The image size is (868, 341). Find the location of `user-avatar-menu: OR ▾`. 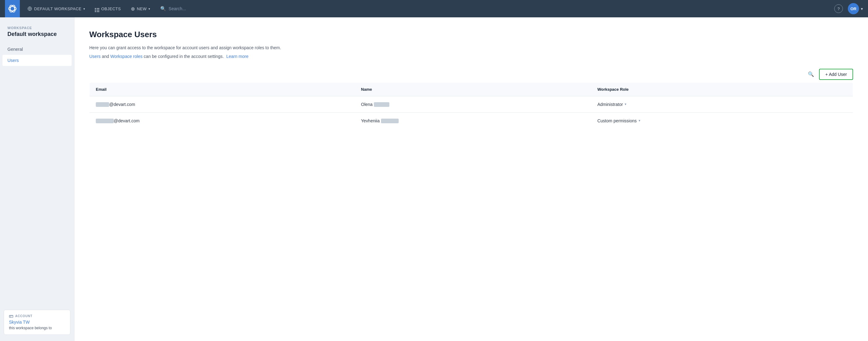

user-avatar-menu: OR ▾ is located at coordinates (855, 9).